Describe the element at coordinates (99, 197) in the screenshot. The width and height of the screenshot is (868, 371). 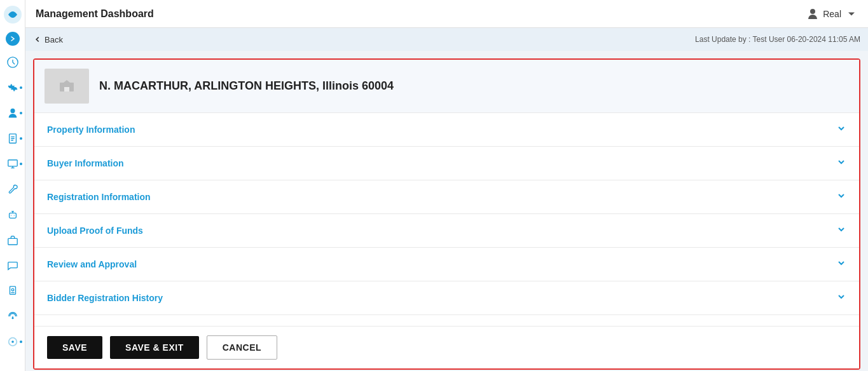
I see `accordion-label-registration: Registration Information` at that location.